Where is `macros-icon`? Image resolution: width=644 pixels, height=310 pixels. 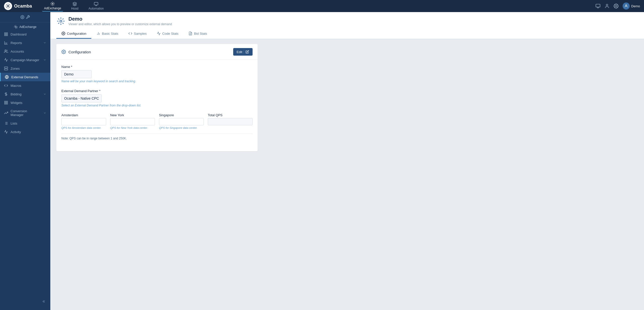
macros-icon is located at coordinates (6, 86).